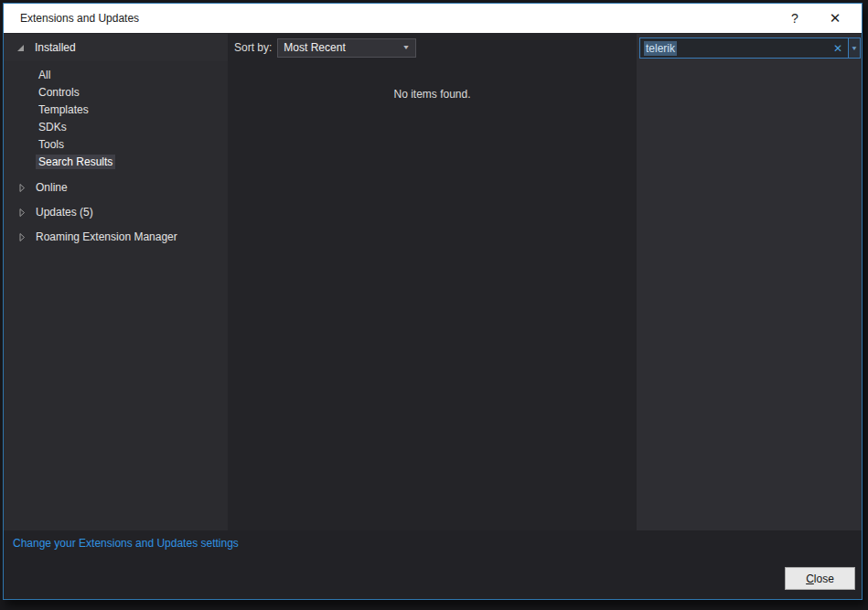  Describe the element at coordinates (750, 48) in the screenshot. I see `search-box: telerik ✕ ▼` at that location.